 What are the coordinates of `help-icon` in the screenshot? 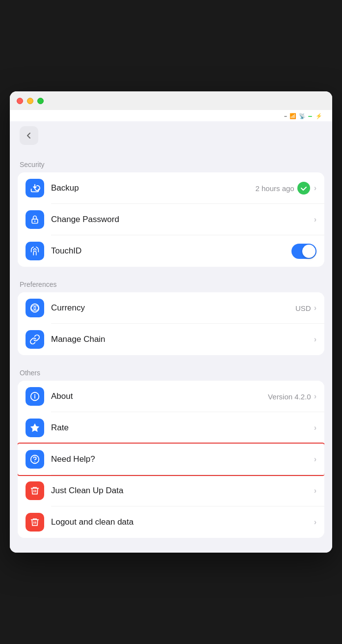 It's located at (35, 459).